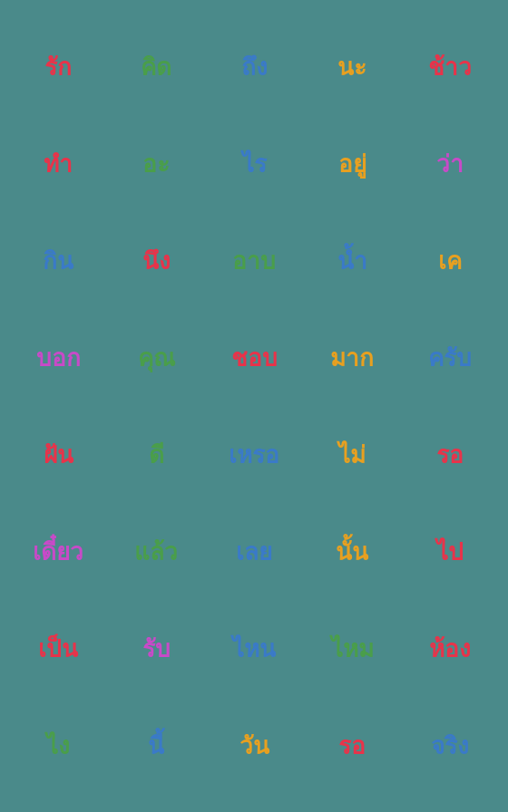 The height and width of the screenshot is (812, 508). I want to click on word-item: วัน, so click(254, 745).